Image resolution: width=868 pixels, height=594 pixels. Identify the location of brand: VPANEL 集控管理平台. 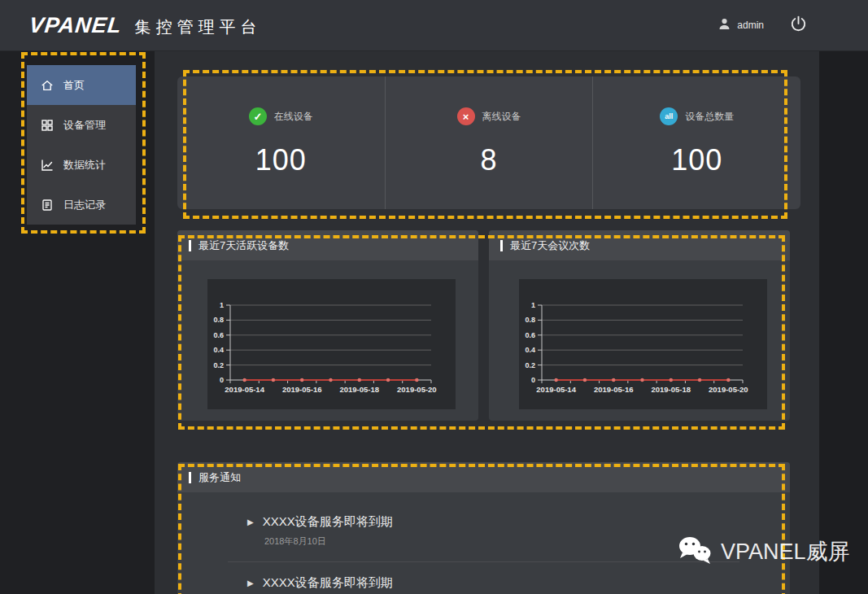
(146, 26).